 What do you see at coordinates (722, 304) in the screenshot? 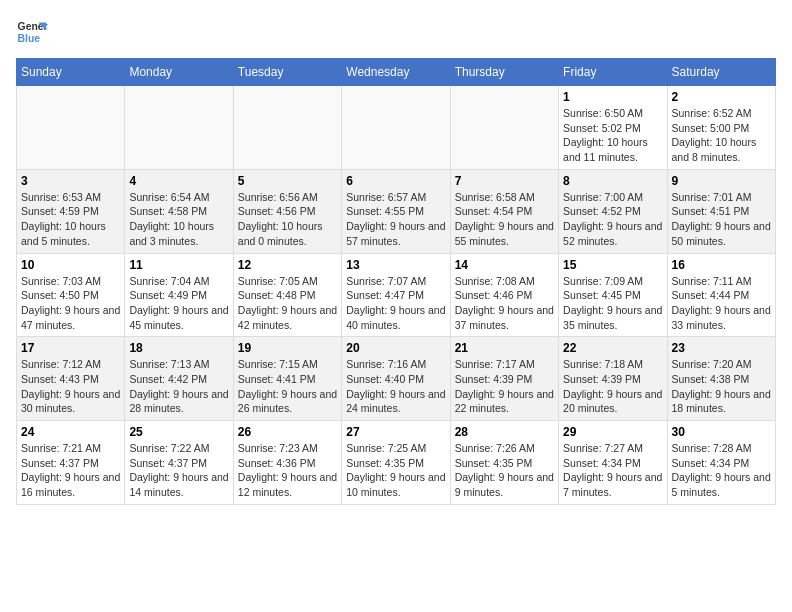
I see `day-info: Sunrise: 7:11 AM Sunset: 4:44 PM Dayligh…` at bounding box center [722, 304].